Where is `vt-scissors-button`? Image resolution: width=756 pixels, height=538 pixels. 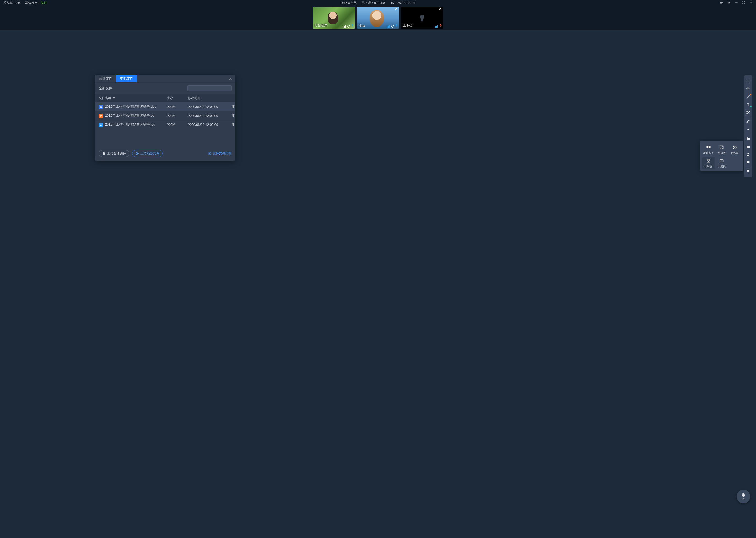 vt-scissors-button is located at coordinates (748, 112).